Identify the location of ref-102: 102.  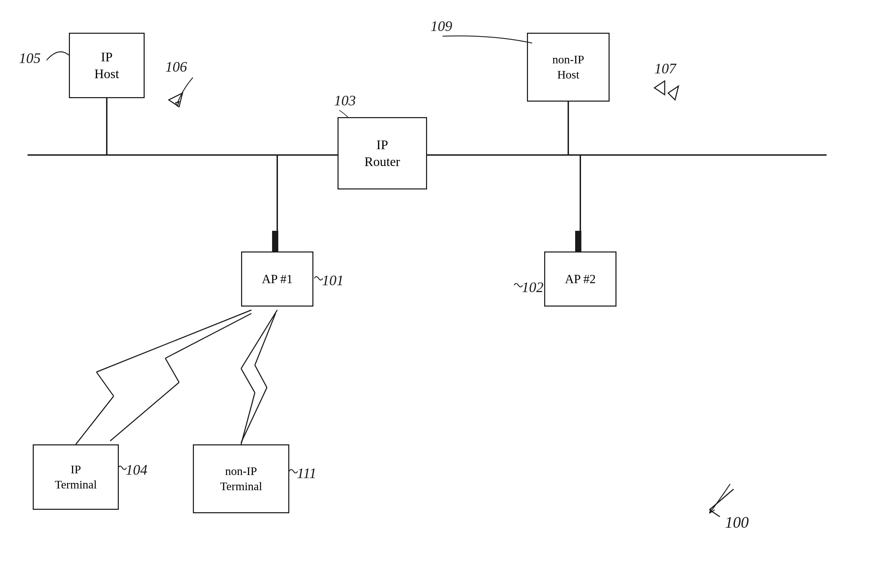
(533, 287).